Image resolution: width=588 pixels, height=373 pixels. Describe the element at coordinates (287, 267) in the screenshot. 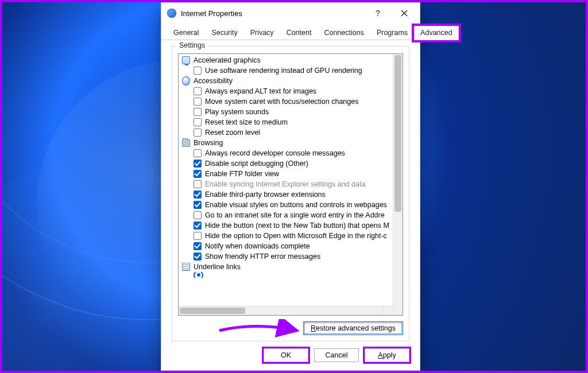

I see `tree-category: Underline links` at that location.